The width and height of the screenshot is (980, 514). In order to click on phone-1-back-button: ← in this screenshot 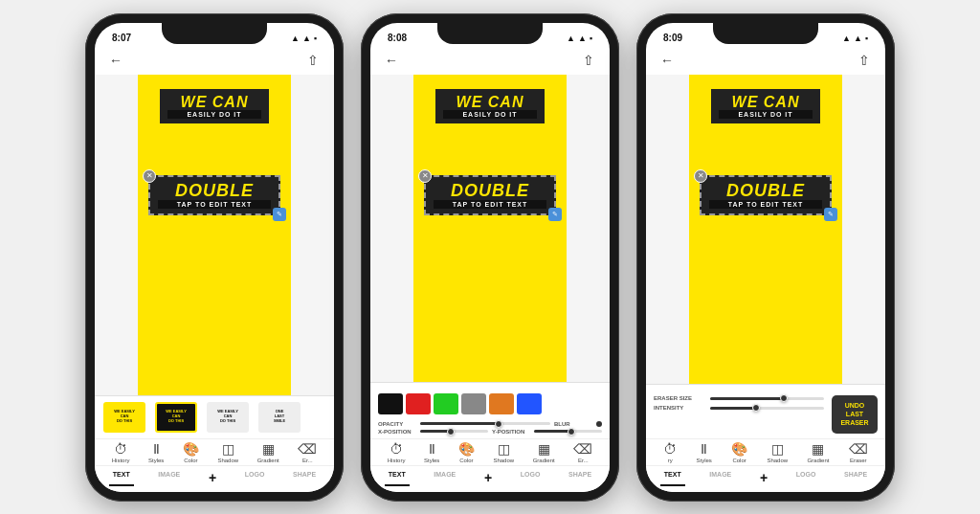, I will do `click(116, 60)`.